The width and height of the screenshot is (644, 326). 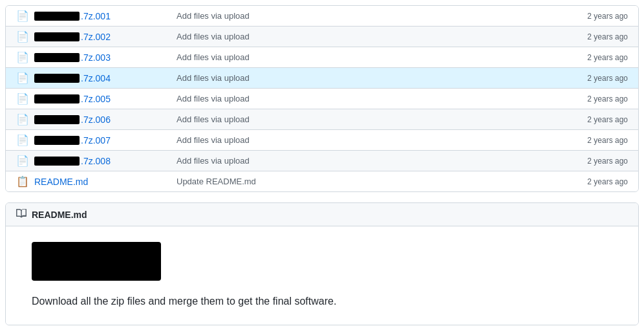 I want to click on file-time-2: 2 years ago, so click(x=589, y=37).